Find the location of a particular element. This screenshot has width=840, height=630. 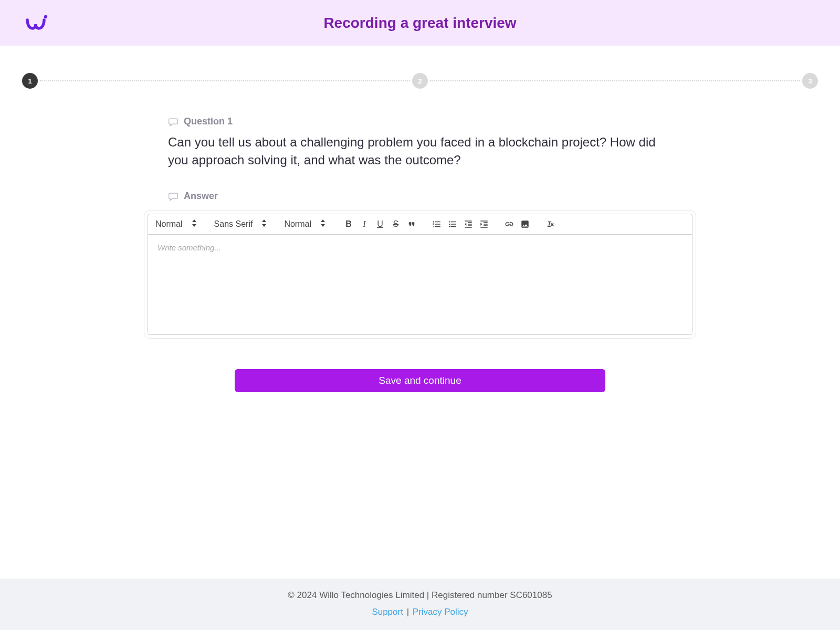

page-footer: © 2024 Willo Technologies Limited | Regi… is located at coordinates (420, 604).